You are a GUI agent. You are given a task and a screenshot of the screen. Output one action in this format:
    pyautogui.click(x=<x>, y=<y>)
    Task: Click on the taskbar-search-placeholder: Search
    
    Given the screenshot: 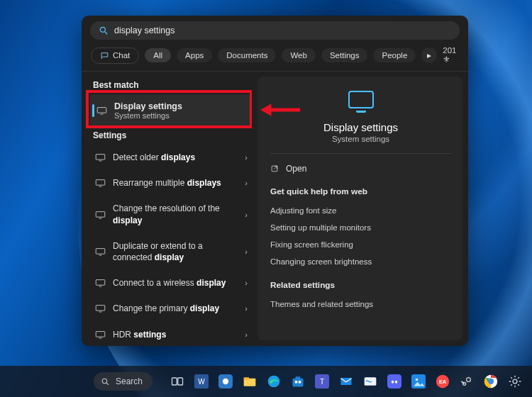 What is the action you would take?
    pyautogui.click(x=129, y=381)
    